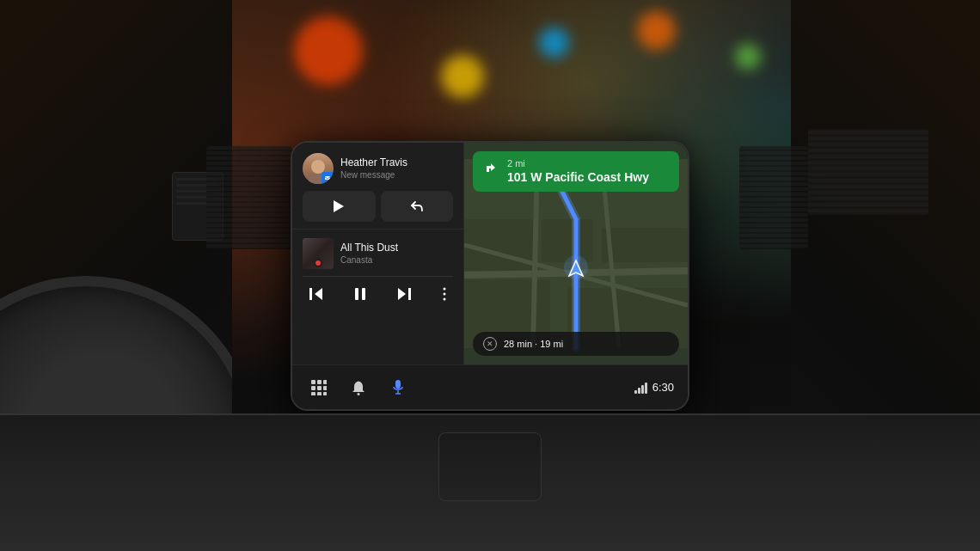 Image resolution: width=980 pixels, height=551 pixels. What do you see at coordinates (576, 172) in the screenshot?
I see `navigation-banner: 2 mi 101 W Pacific Coast Hwy` at bounding box center [576, 172].